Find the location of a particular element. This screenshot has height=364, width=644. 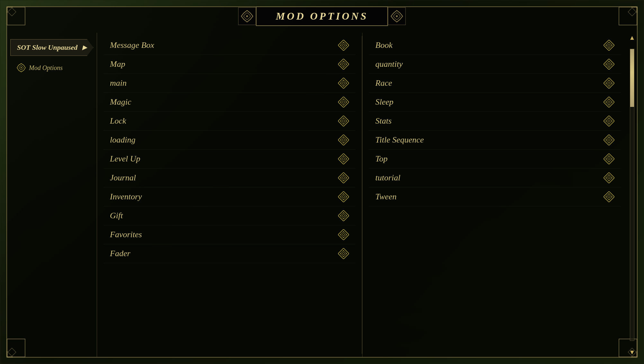

scroll-up-button: ▲ is located at coordinates (632, 38).